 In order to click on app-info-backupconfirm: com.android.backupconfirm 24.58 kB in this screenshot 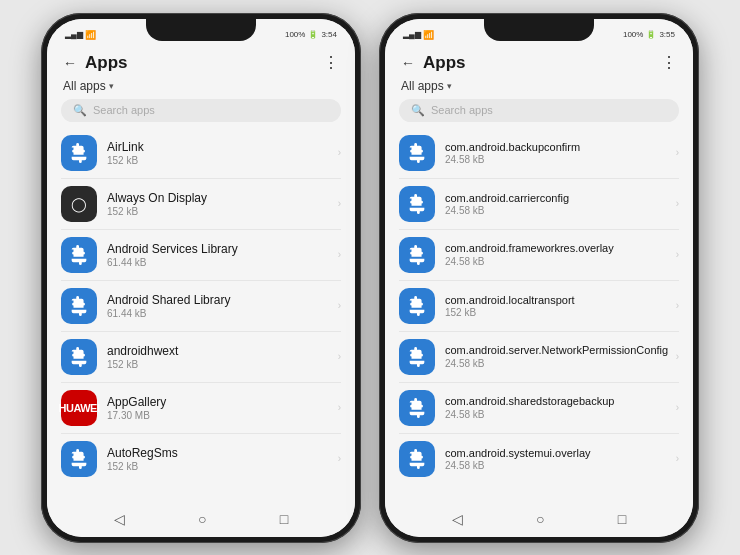, I will do `click(558, 153)`.